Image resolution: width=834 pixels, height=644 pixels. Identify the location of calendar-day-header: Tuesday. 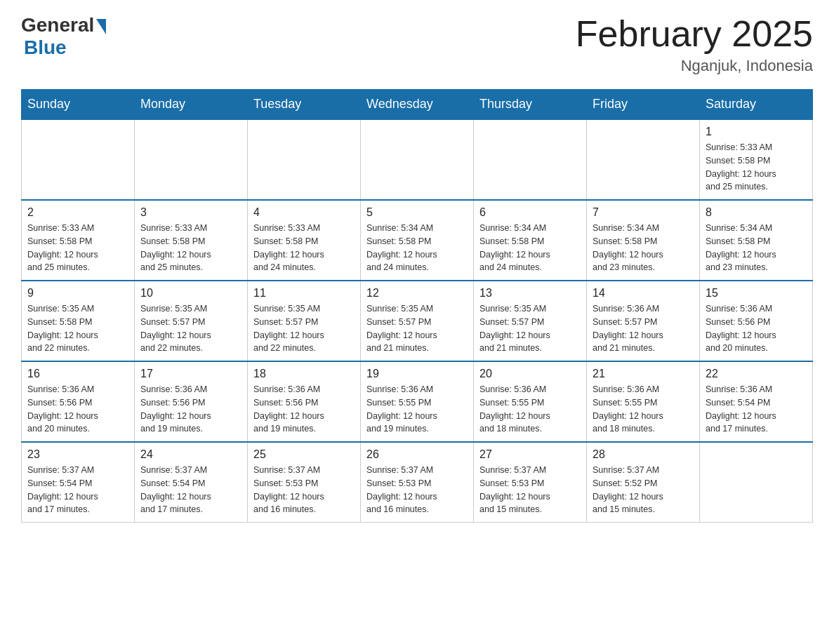
(305, 105).